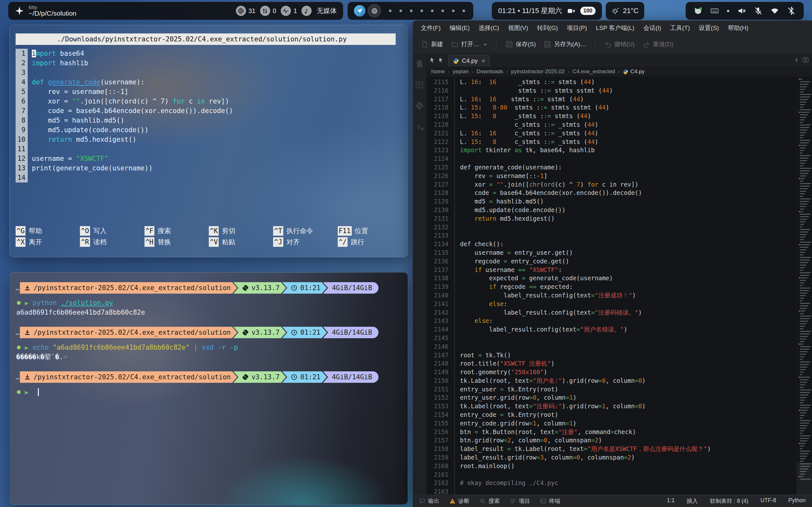 This screenshot has width=812, height=507. I want to click on weather-segment: 21°C, so click(625, 11).